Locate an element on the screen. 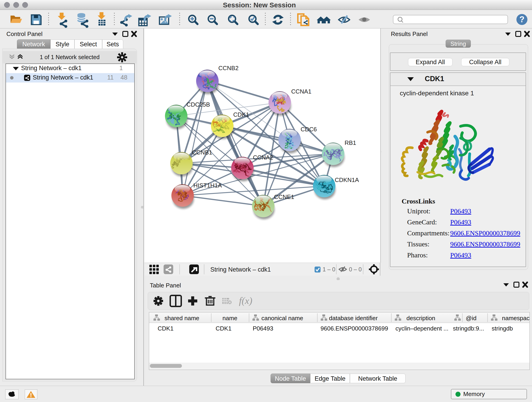 This screenshot has height=402, width=532. svg-text: CCNB1 is located at coordinates (202, 153).